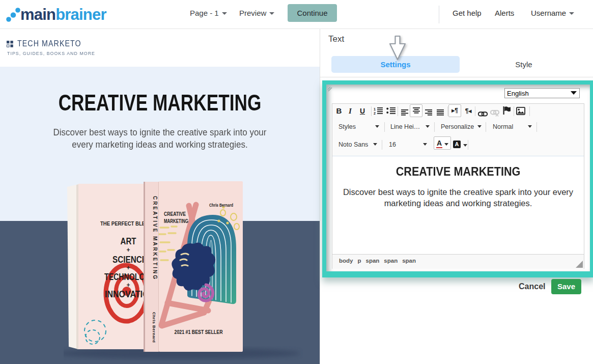  I want to click on svg-text: CREATIVE MARKETING, so click(155, 237).